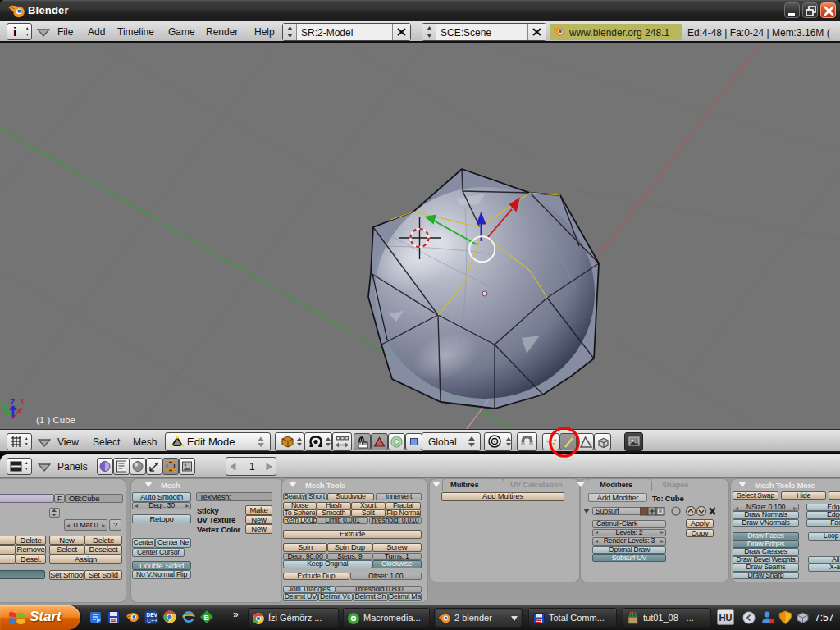 Image resolution: width=840 pixels, height=630 pixels. What do you see at coordinates (153, 620) in the screenshot?
I see `svg-text: C++` at bounding box center [153, 620].